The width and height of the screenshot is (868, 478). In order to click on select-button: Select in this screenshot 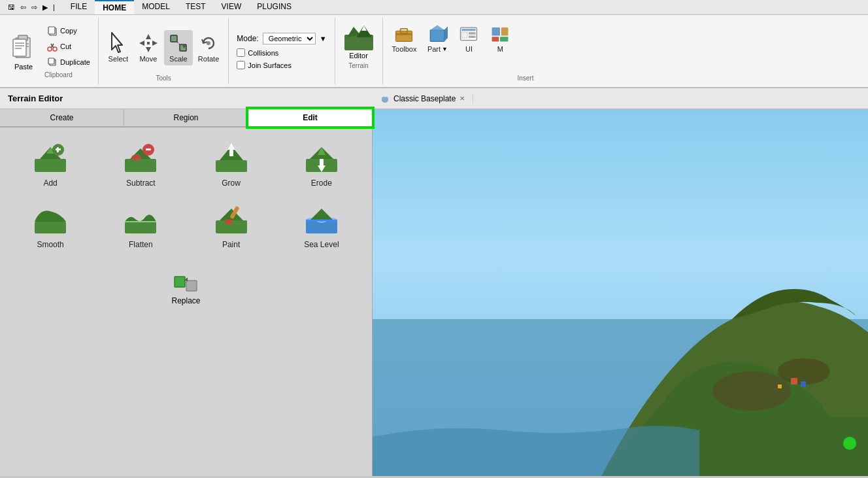, I will do `click(118, 48)`.